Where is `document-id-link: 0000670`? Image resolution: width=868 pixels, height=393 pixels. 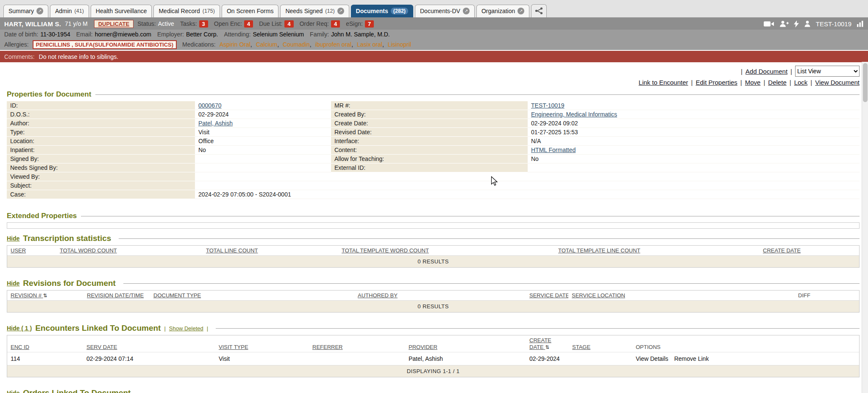
document-id-link: 0000670 is located at coordinates (210, 105).